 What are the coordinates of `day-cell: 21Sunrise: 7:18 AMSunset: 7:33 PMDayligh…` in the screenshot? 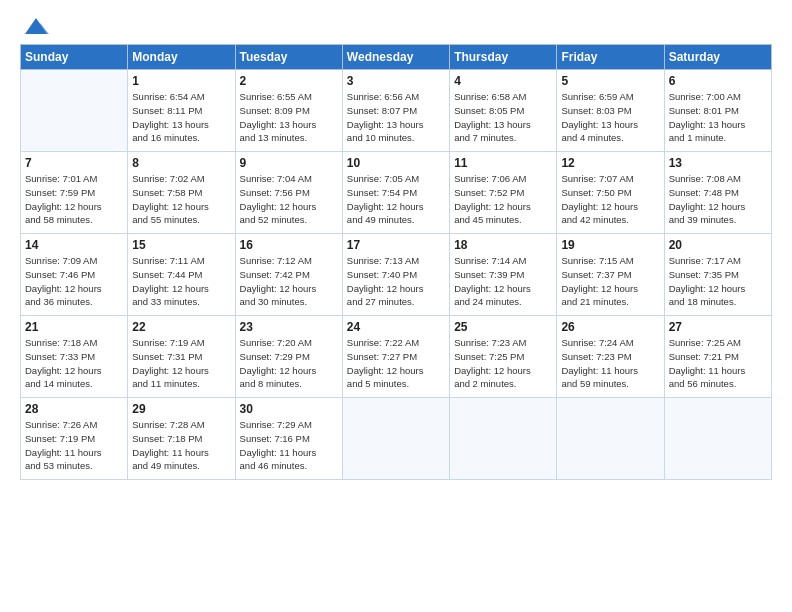 It's located at (74, 357).